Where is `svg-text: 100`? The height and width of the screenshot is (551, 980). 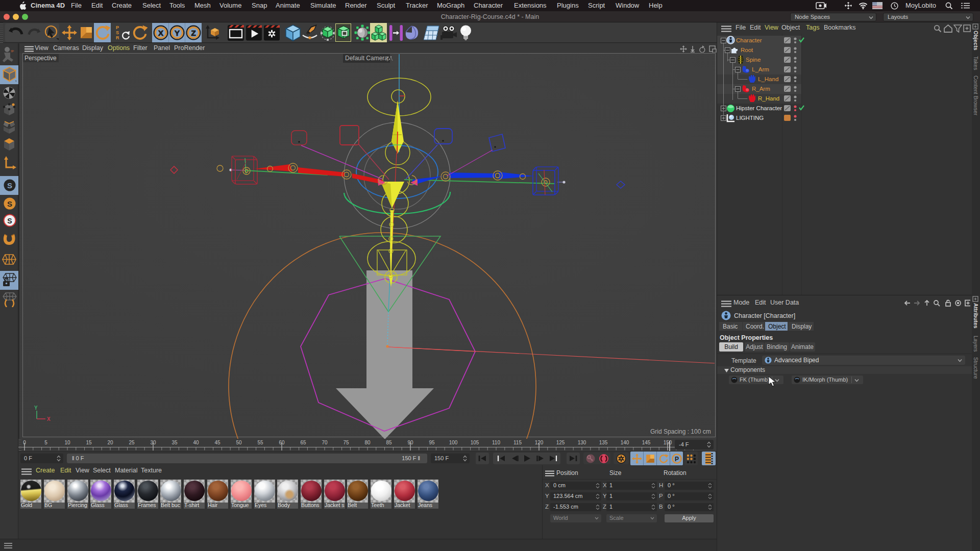 svg-text: 100 is located at coordinates (453, 443).